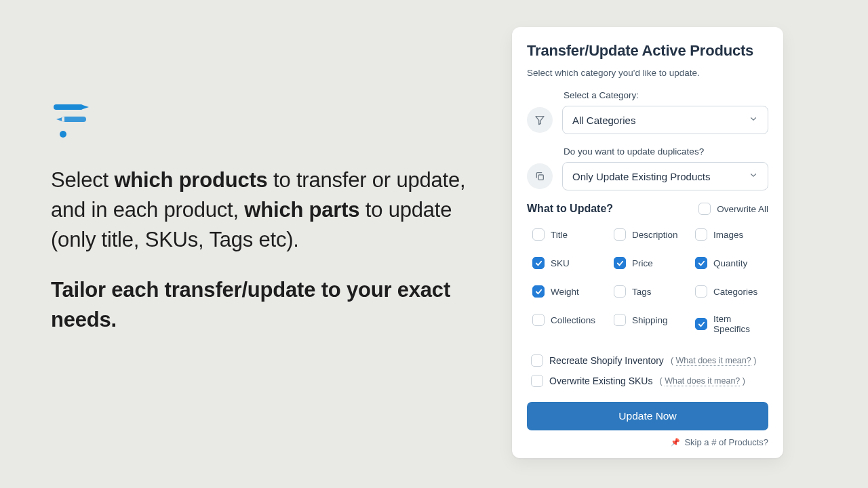 This screenshot has width=868, height=488. What do you see at coordinates (650, 320) in the screenshot?
I see `checkbox-label: Shipping` at bounding box center [650, 320].